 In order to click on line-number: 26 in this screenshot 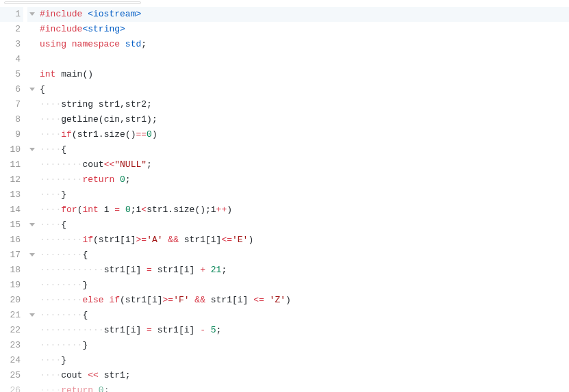, I will do `click(12, 387)`.